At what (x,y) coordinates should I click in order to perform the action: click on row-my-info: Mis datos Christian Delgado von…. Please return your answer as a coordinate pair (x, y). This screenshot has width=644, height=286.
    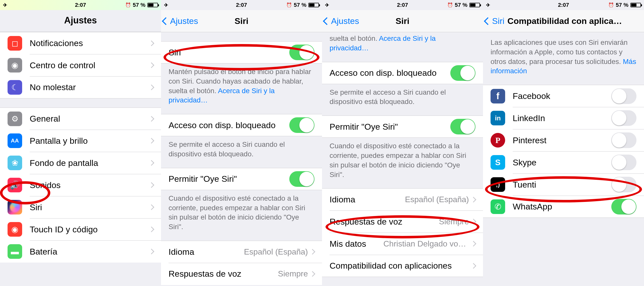
    Looking at the image, I should click on (403, 244).